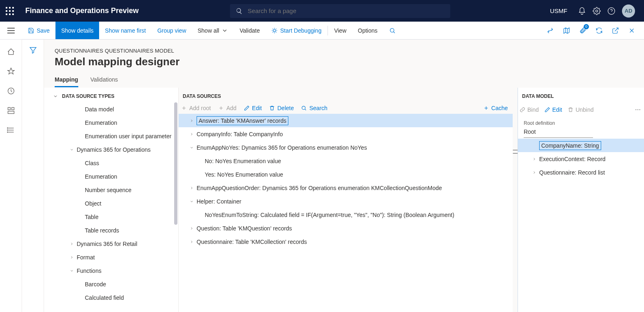  I want to click on tree-node: Yes: NoYes Enumeration value, so click(346, 175).